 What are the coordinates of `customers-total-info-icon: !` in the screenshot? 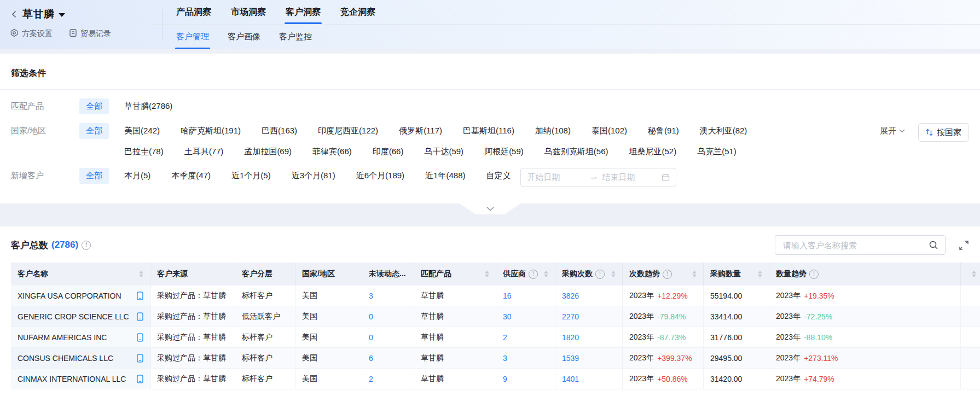 It's located at (86, 245).